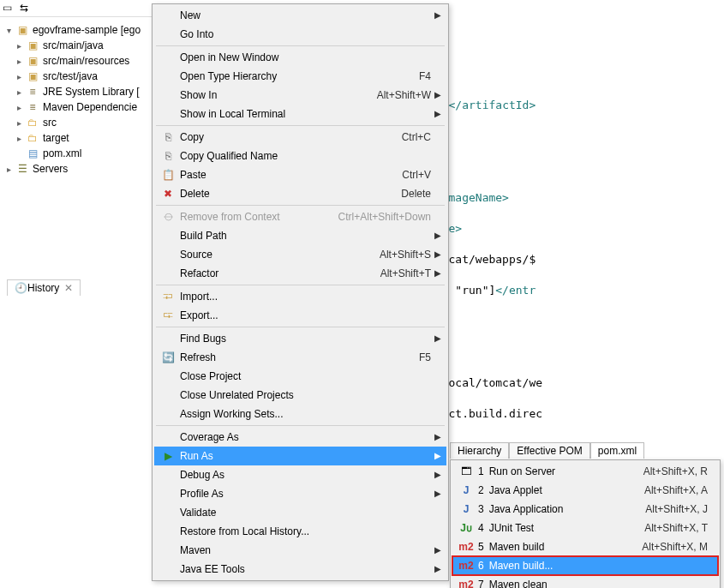 The height and width of the screenshot is (588, 724). What do you see at coordinates (482, 547) in the screenshot?
I see `submenu-number: 5` at bounding box center [482, 547].